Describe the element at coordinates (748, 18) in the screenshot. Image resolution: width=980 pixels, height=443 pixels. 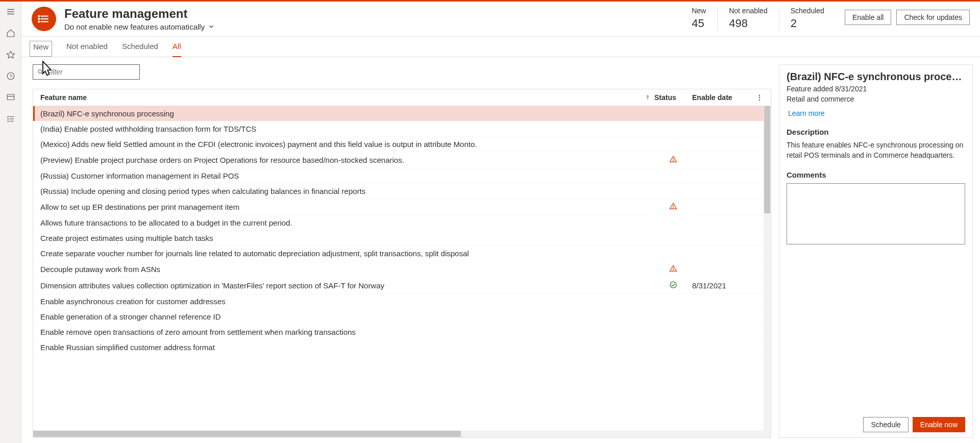
I see `stat-not-enabled: Not enabled 498` at that location.